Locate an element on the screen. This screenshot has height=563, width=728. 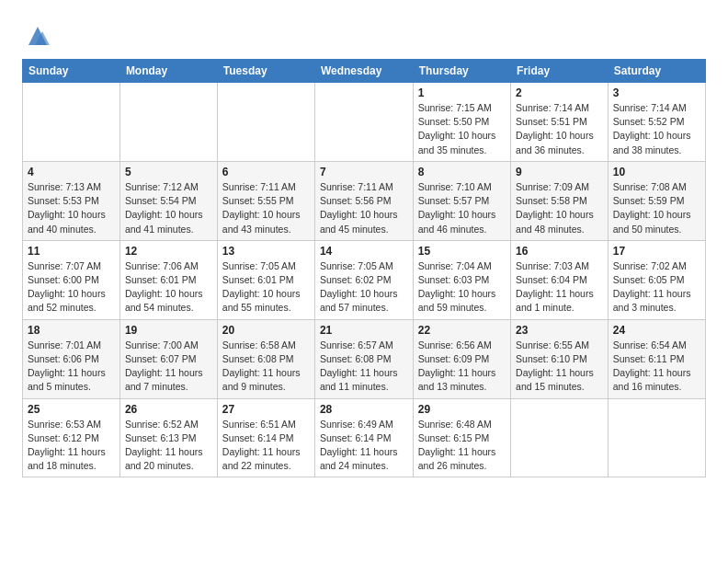
calendar-week-row: 4Sunrise: 7:13 AMSunset: 5:53 PMDaylight… is located at coordinates (364, 201).